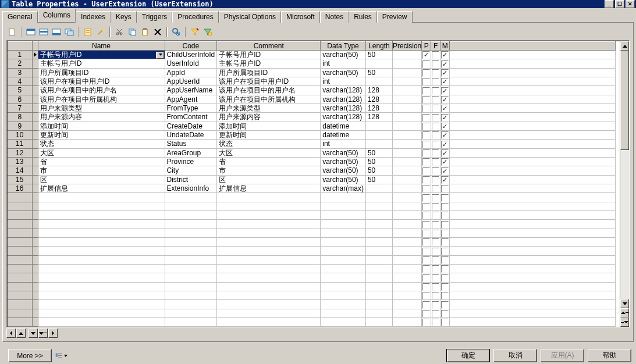  I want to click on col-header: Data Type, so click(343, 47).